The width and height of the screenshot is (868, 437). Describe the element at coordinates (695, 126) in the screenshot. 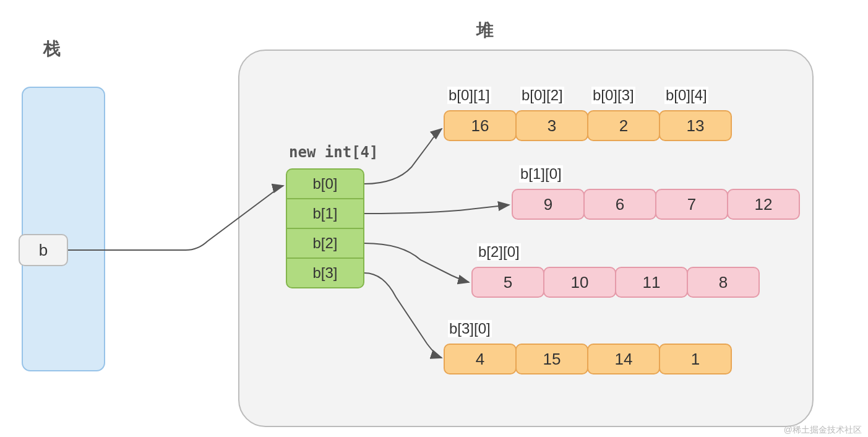

I see `cell-0-3: 13` at that location.